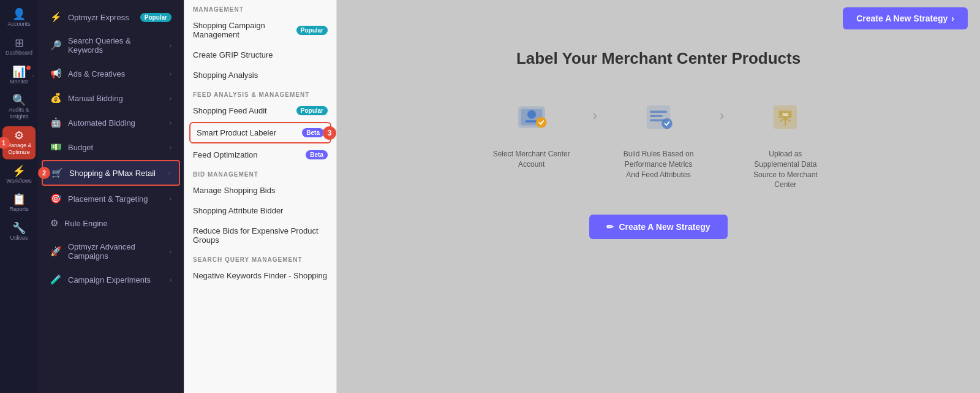  What do you see at coordinates (19, 14) in the screenshot?
I see `accounts-icon: 👤` at bounding box center [19, 14].